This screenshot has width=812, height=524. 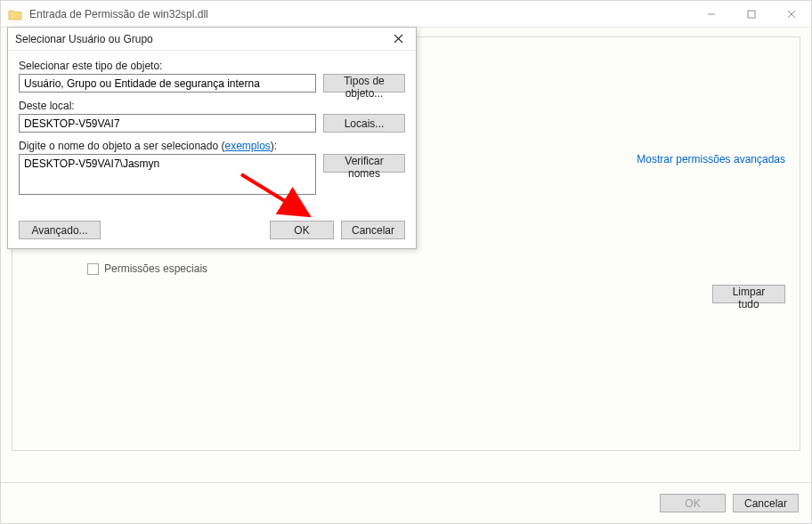 I want to click on clear-all-button: Limpar tudo, so click(x=749, y=294).